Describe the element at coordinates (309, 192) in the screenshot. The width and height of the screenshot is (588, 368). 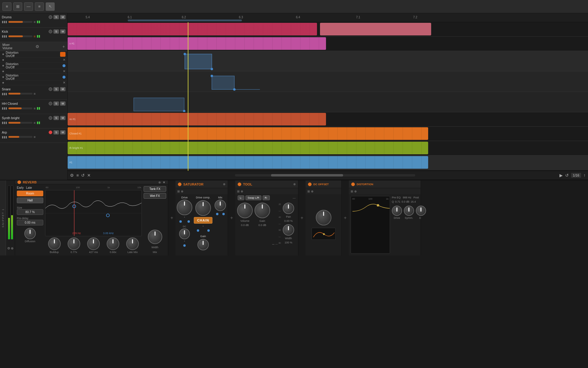
I see `dc-grid-icon: ⊞` at that location.